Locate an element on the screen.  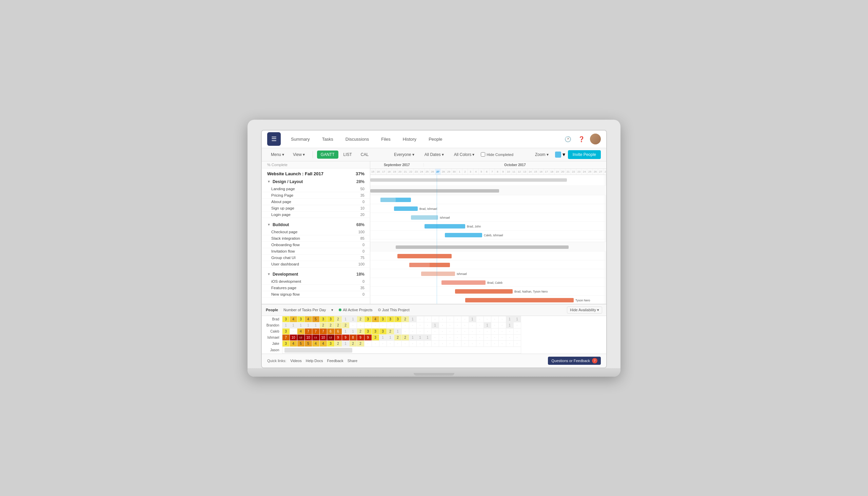
group-design-layout: ▼ Design / Layout 28% is located at coordinates (316, 182).